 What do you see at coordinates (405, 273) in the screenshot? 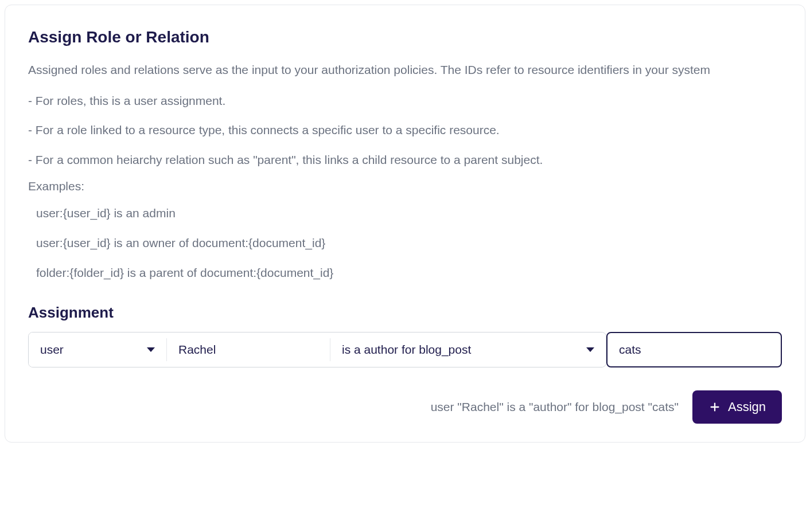
I see `example-parent: folder:{folder_id} is a parent of docume…` at bounding box center [405, 273].